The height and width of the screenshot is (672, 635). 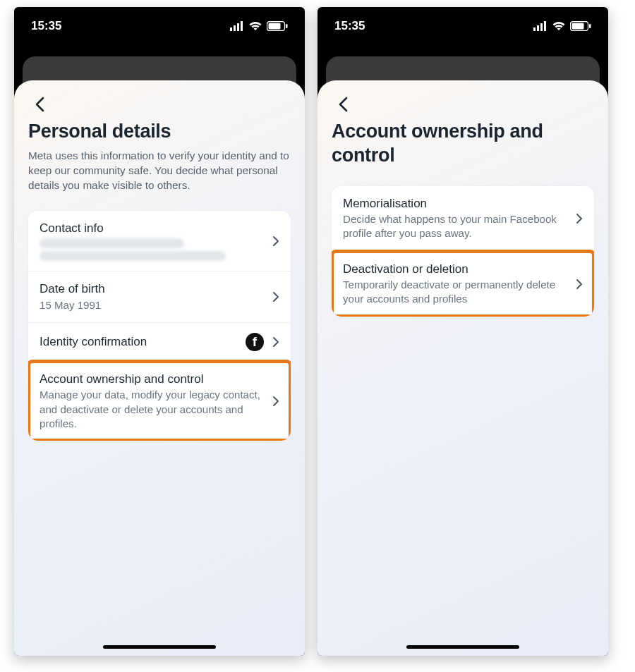 What do you see at coordinates (459, 292) in the screenshot?
I see `row-subtitle: Temporarily deactivate or permanently de…` at bounding box center [459, 292].